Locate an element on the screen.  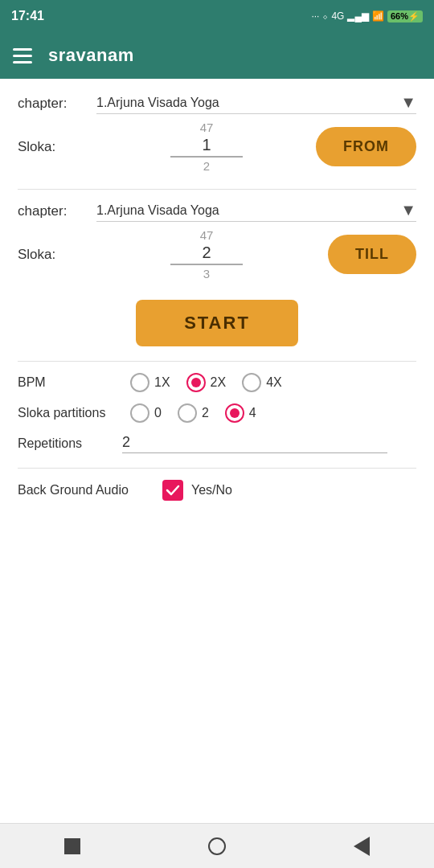
bluetooth-icon: ··· is located at coordinates (315, 16).